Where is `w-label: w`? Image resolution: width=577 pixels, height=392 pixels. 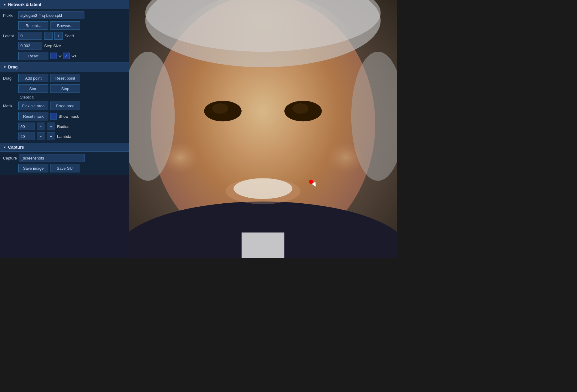
w-label: w is located at coordinates (60, 56).